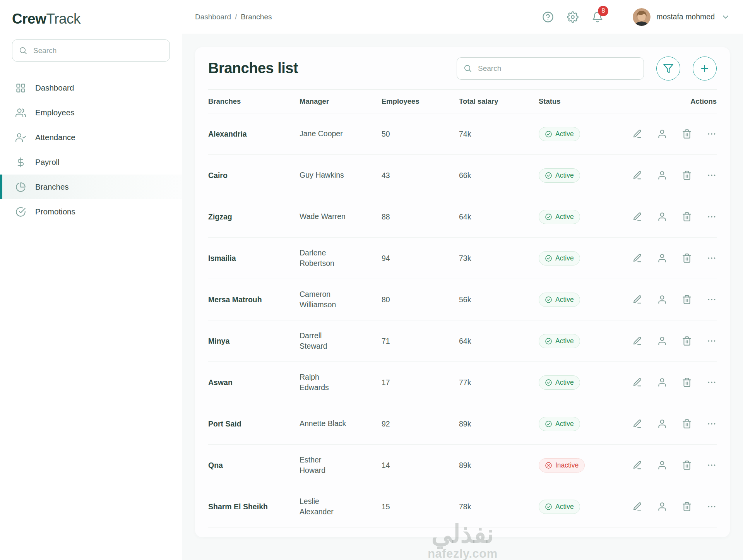 This screenshot has height=560, width=743. I want to click on table-search-input, so click(557, 69).